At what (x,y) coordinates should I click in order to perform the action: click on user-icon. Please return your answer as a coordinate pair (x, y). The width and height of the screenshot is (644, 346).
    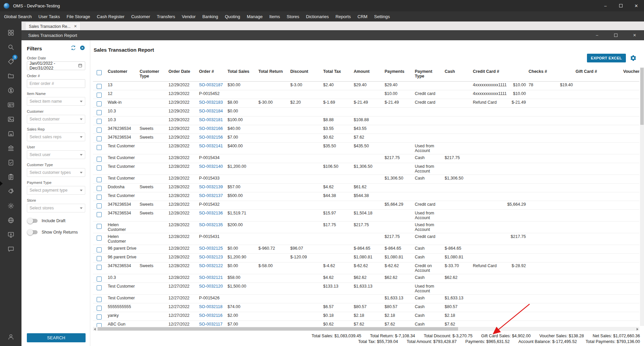
    Looking at the image, I should click on (11, 337).